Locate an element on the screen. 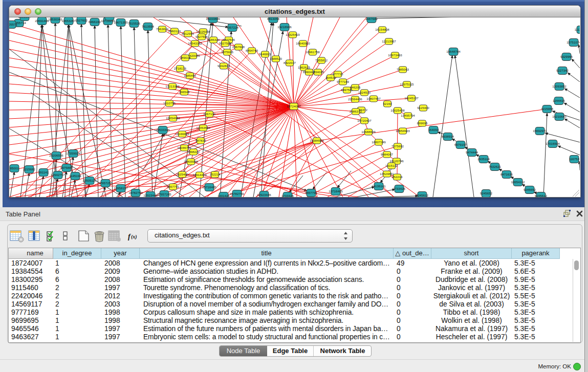  svg-text: 1685493 is located at coordinates (190, 76).